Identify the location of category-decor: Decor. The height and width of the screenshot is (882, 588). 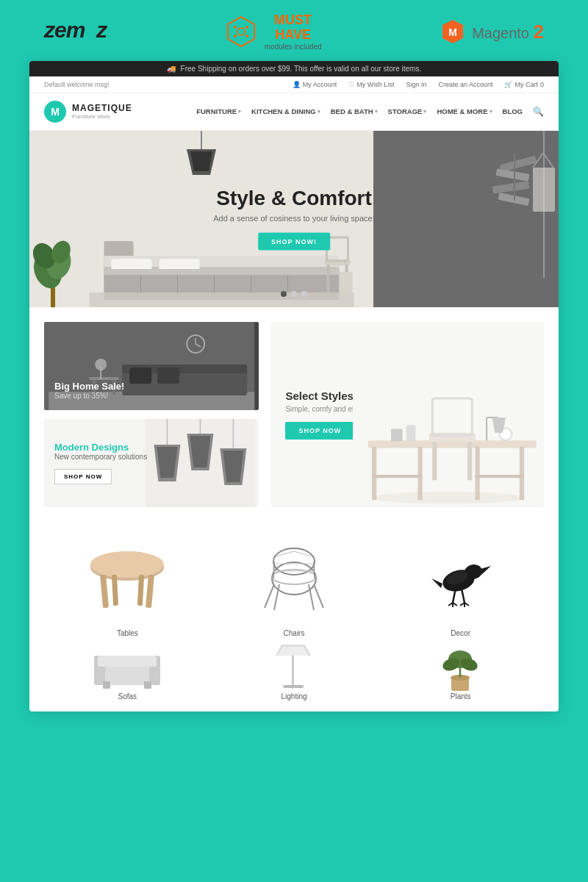
(460, 587).